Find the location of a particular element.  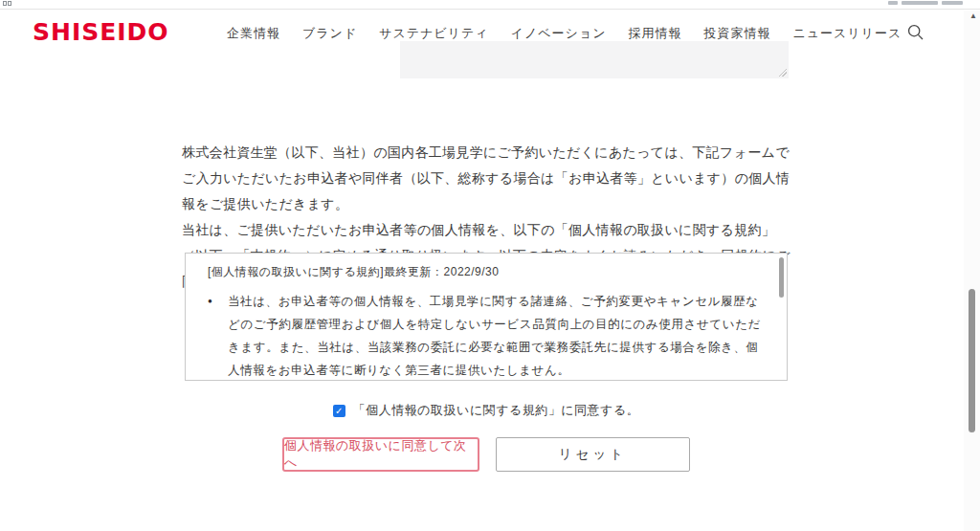

nav-item-corporate: 企業情報 is located at coordinates (254, 33).